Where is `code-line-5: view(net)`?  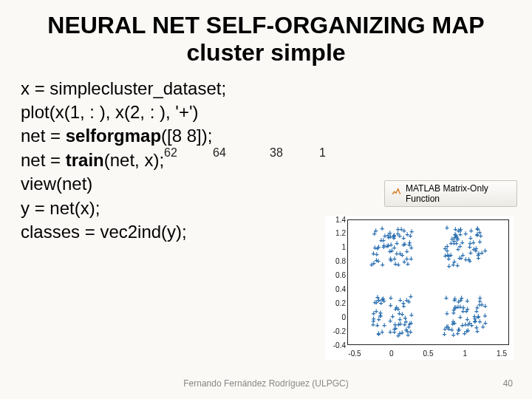 code-line-5: view(net) is located at coordinates (123, 184).